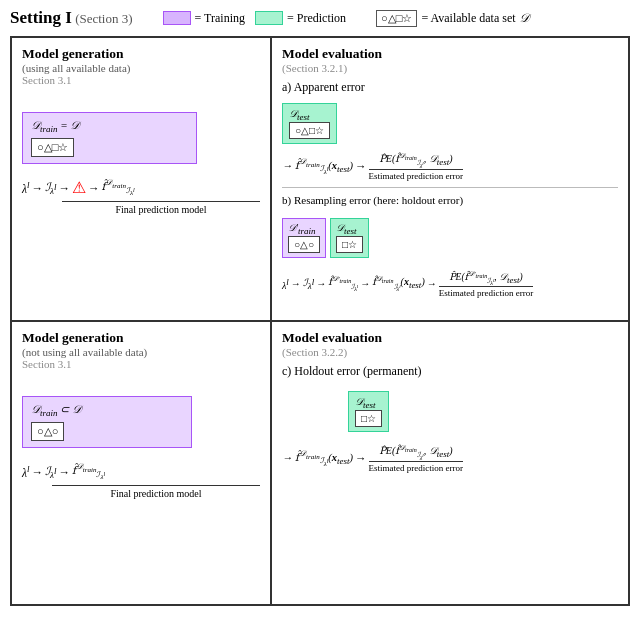 Image resolution: width=640 pixels, height=630 pixels. What do you see at coordinates (38, 188) in the screenshot?
I see `tl-arrow1: →` at bounding box center [38, 188].